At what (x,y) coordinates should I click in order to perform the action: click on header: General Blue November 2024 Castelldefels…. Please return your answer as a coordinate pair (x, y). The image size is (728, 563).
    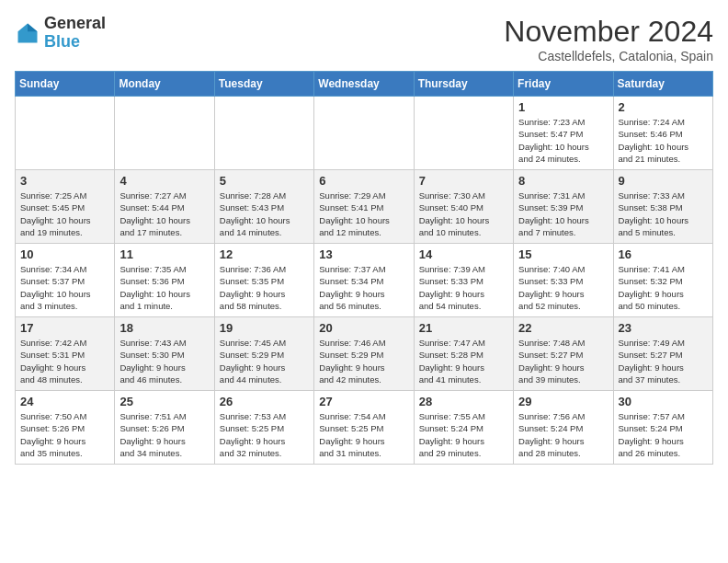
    Looking at the image, I should click on (364, 39).